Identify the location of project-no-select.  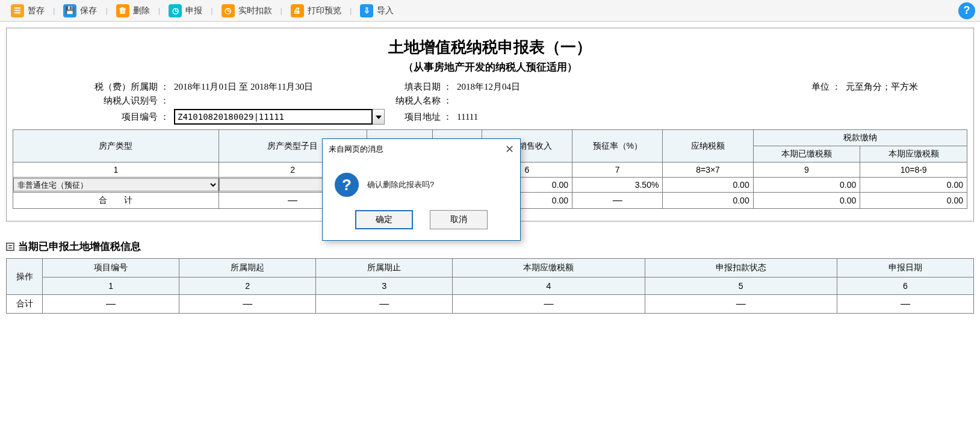
(273, 117).